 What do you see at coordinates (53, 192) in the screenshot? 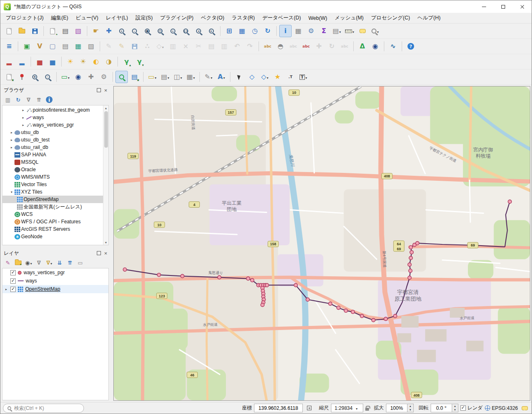
I see `browser-item-xyz-tiles: ▾XYZ Tiles` at bounding box center [53, 192].